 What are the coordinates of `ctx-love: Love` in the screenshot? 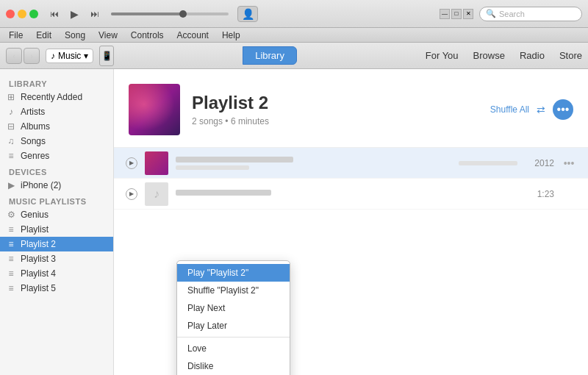 It's located at (234, 349).